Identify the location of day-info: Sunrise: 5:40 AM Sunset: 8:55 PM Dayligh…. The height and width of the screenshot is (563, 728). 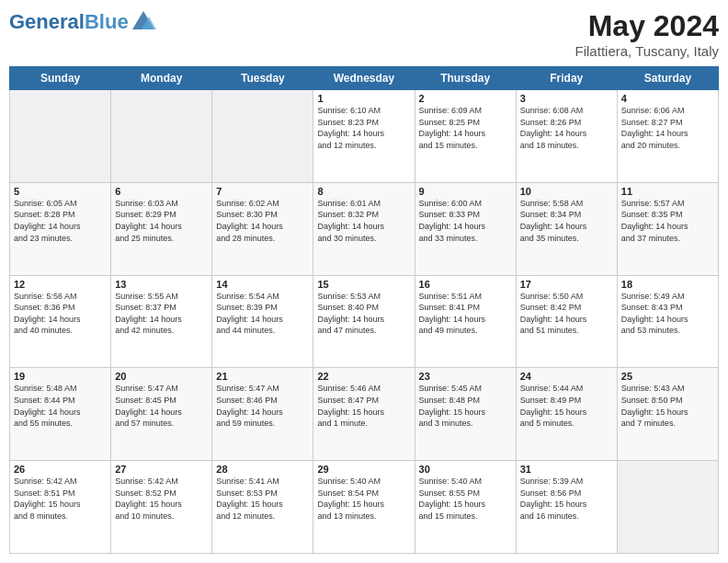
(465, 499).